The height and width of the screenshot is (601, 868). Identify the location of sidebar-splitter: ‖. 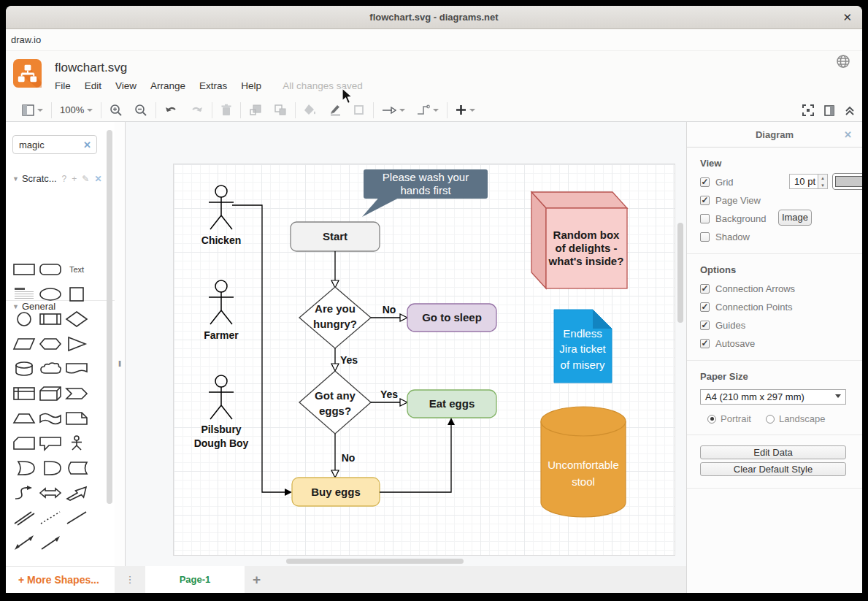
(120, 344).